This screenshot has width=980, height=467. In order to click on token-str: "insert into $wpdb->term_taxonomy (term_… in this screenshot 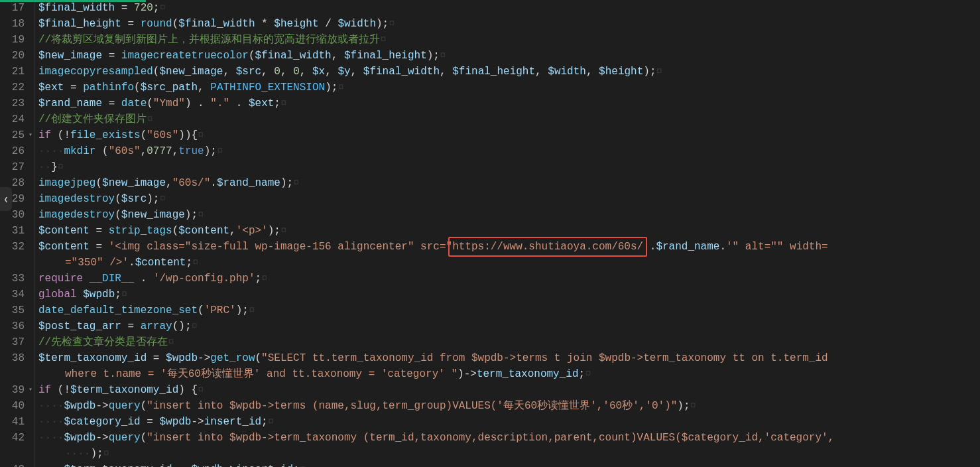, I will do `click(491, 438)`.